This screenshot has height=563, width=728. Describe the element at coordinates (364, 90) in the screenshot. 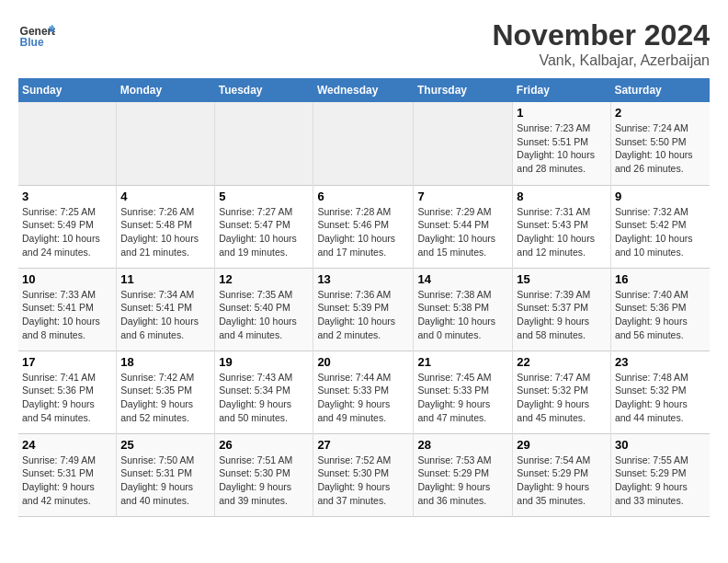

I see `weekday-header-row: SundayMondayTuesdayWednesdayThursdayFrid…` at that location.